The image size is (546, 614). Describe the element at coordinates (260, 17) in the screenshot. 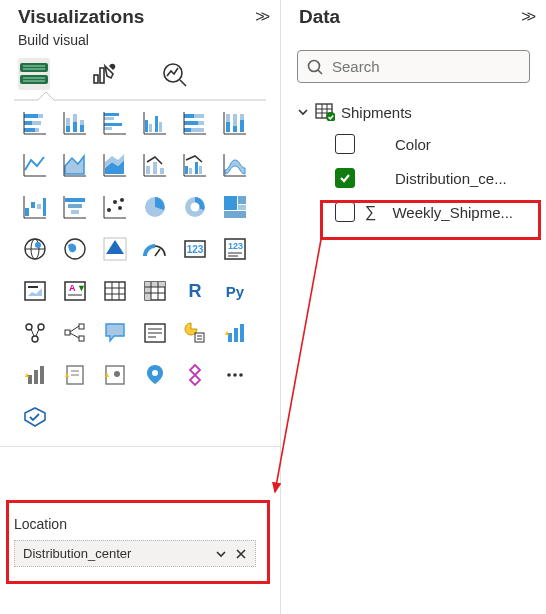

I see `collapse-pane-icon: >>` at that location.